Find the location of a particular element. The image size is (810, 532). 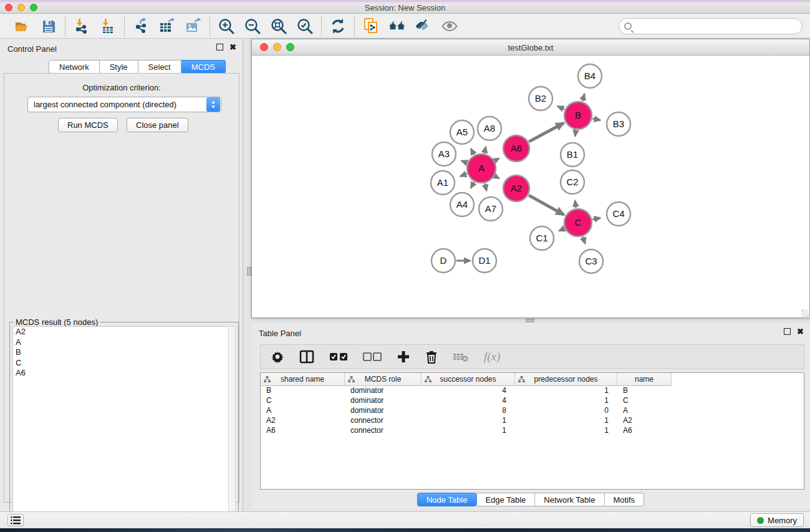

network-window-titlebar: testGlobe.txt is located at coordinates (531, 47).